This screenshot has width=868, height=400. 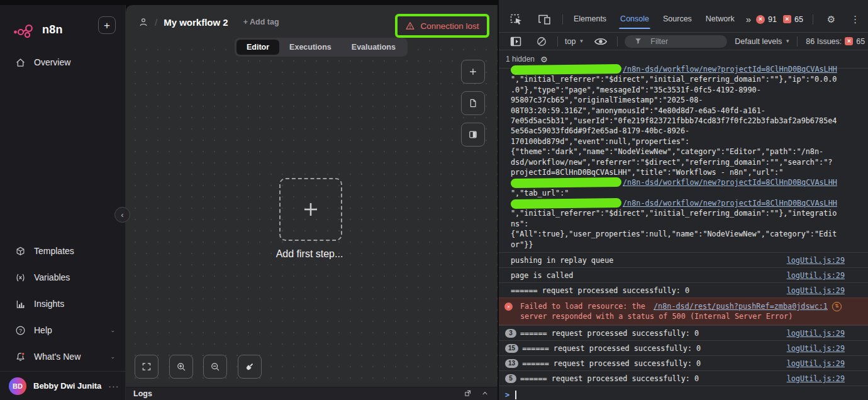 I want to click on devtools-menu-icon: ⋮, so click(x=855, y=19).